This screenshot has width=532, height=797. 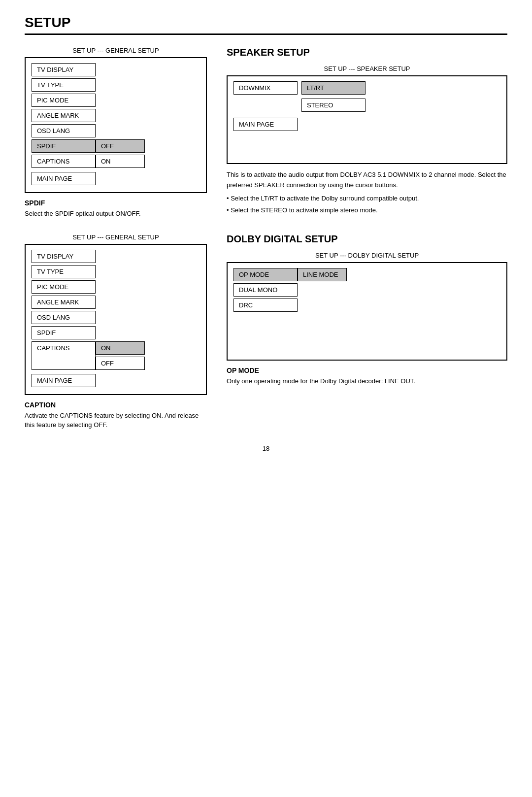 What do you see at coordinates (367, 199) in the screenshot?
I see `speaker-bullet-1: • Select the LT/RT to activate the Dolby…` at bounding box center [367, 199].